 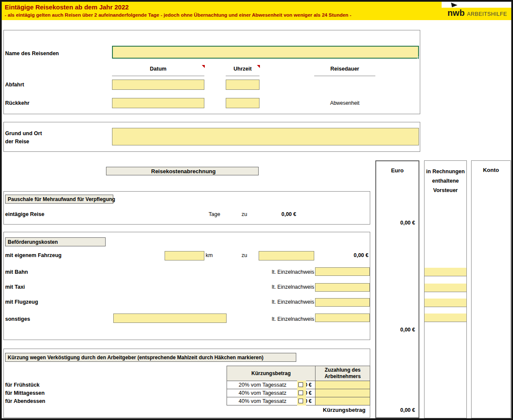 I want to click on sonstiges-text-input, so click(x=170, y=318).